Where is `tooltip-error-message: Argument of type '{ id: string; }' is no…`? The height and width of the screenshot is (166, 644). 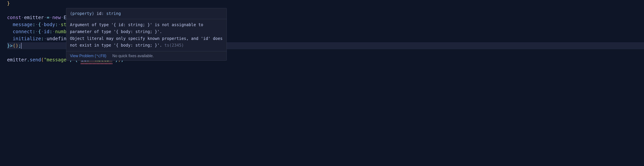 tooltip-error-message: Argument of type '{ id: string; }' is no… is located at coordinates (146, 35).